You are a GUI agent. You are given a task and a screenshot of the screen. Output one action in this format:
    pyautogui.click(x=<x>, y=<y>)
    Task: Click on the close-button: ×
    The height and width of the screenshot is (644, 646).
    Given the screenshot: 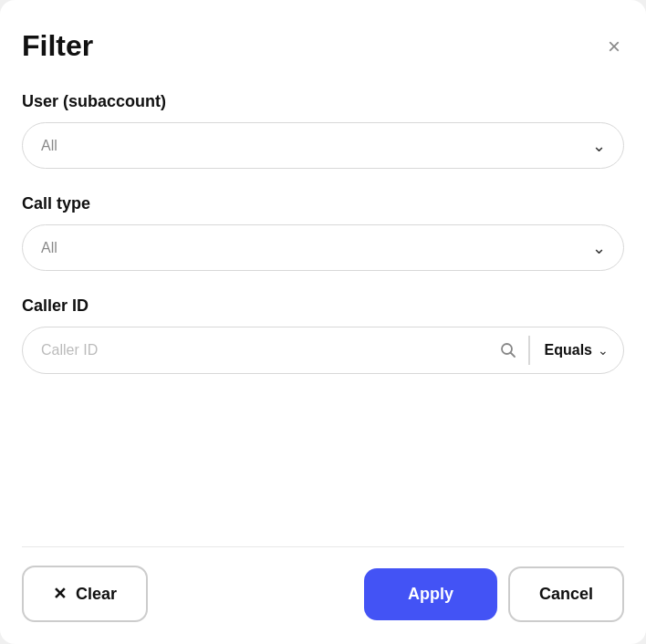 What is the action you would take?
    pyautogui.click(x=614, y=47)
    